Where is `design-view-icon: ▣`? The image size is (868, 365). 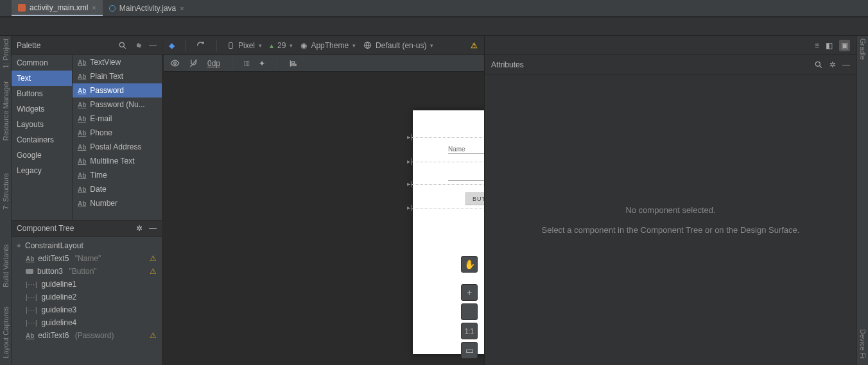
design-view-icon: ▣ is located at coordinates (845, 46).